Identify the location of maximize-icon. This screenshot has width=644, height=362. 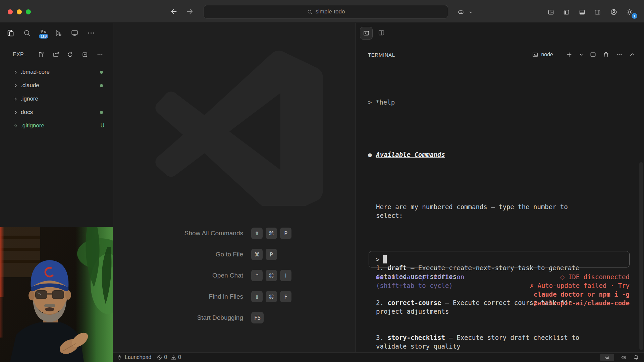
(632, 55).